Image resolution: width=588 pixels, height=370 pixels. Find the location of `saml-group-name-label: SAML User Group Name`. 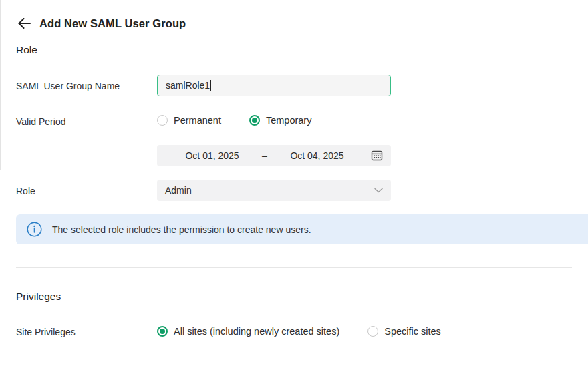

saml-group-name-label: SAML User Group Name is located at coordinates (68, 86).